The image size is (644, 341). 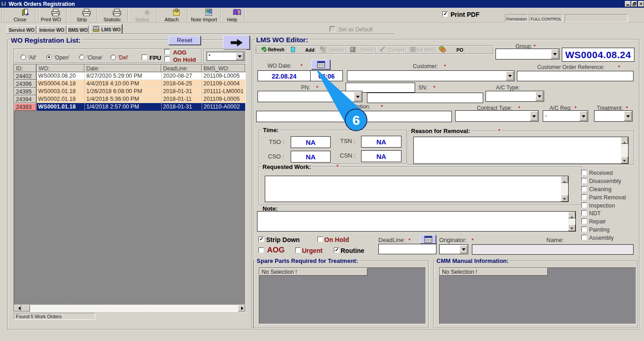 What do you see at coordinates (356, 120) in the screenshot?
I see `svg-text: 6` at bounding box center [356, 120].